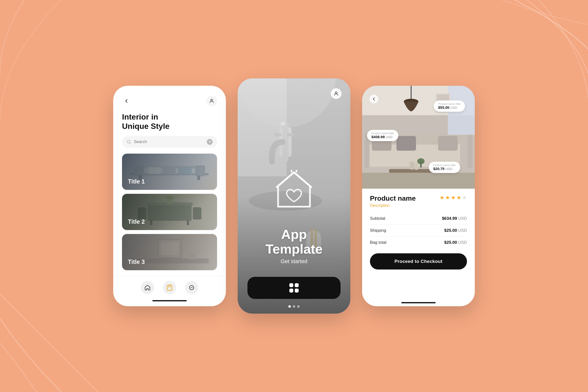 Image resolution: width=588 pixels, height=392 pixels. What do you see at coordinates (336, 94) in the screenshot?
I see `p2-user-icon-button` at bounding box center [336, 94].